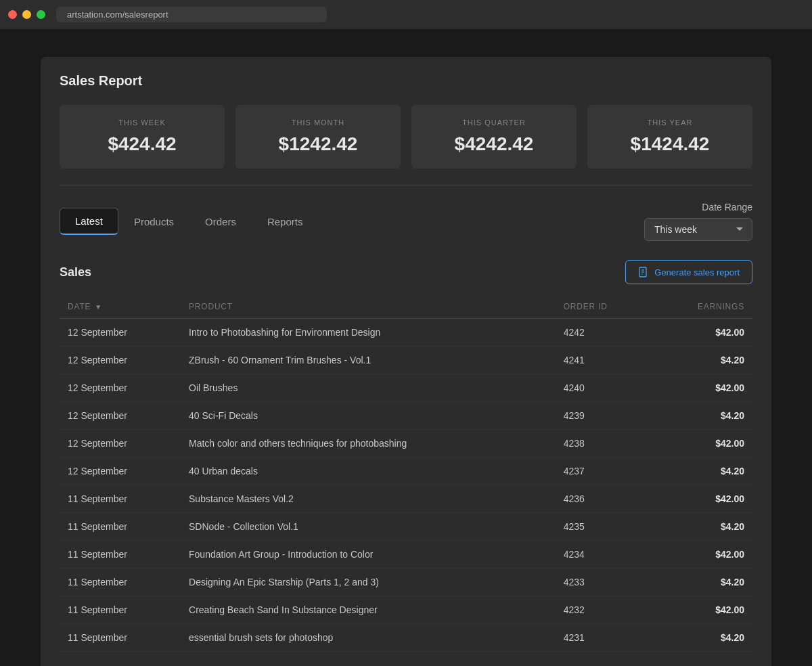 This screenshot has width=812, height=666. I want to click on cell-product: Intro to Photobashing for Environment De…, so click(368, 333).